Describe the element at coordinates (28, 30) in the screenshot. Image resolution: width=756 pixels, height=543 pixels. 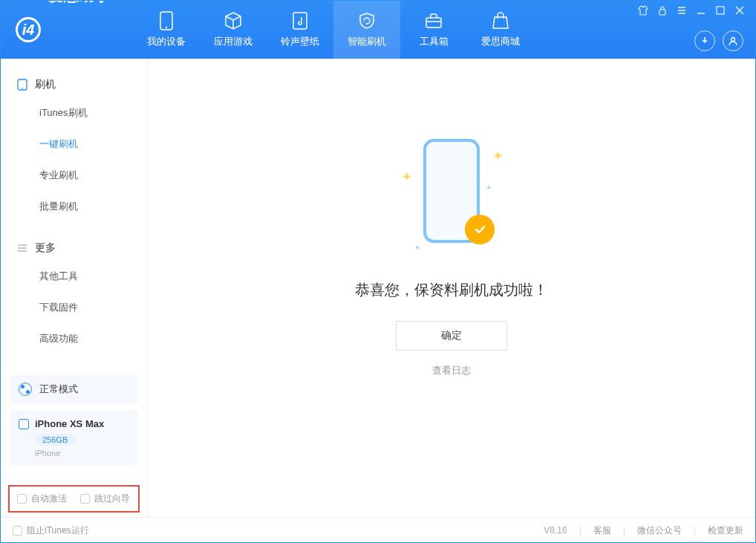
I see `logo-icon: i4` at that location.